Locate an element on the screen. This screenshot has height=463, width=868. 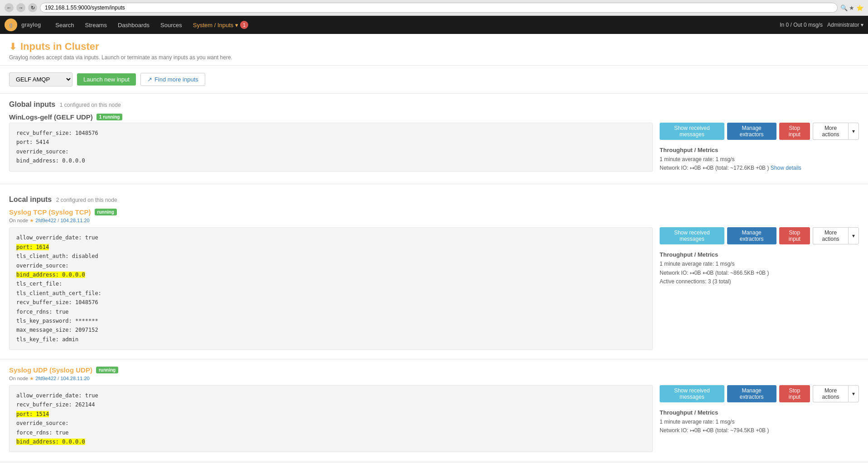
global-inputs-section: Global inputs 1 configured on this node is located at coordinates (434, 102).